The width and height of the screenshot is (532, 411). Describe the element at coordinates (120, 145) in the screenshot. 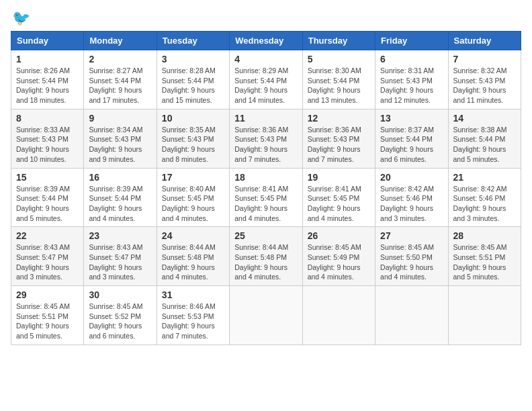

I see `day-info: Sunrise: 8:34 AMSunset: 5:43 PMDaylight:…` at that location.